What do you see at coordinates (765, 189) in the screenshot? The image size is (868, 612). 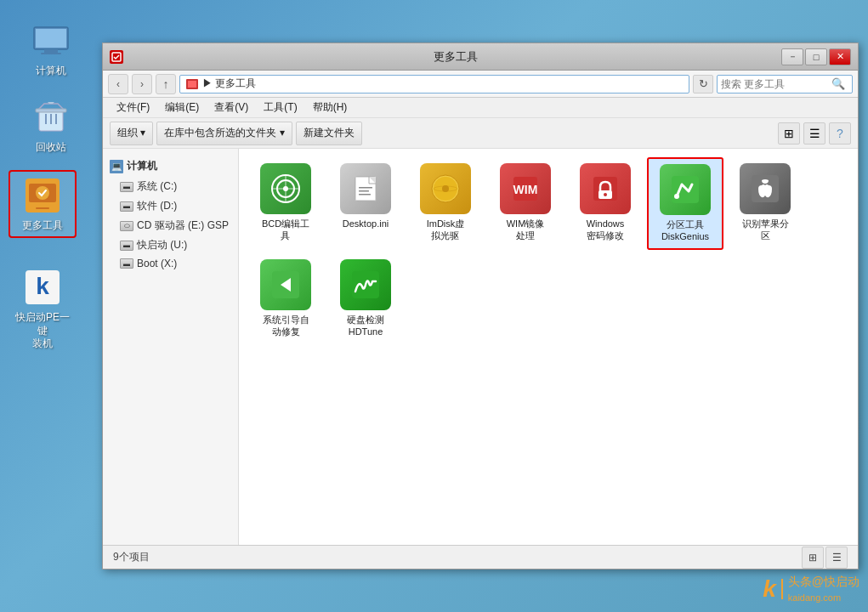 I see `apple-icon` at bounding box center [765, 189].